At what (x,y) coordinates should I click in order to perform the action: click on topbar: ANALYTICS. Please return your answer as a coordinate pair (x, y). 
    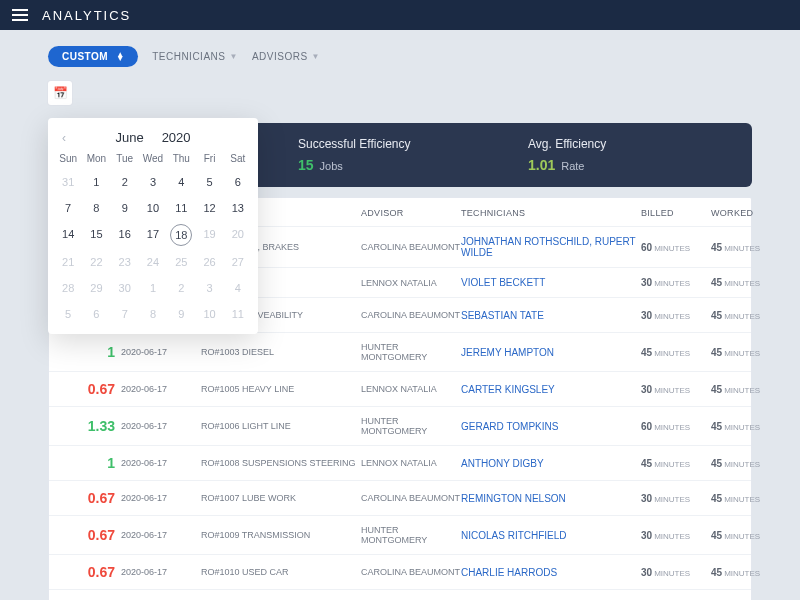
    Looking at the image, I should click on (400, 15).